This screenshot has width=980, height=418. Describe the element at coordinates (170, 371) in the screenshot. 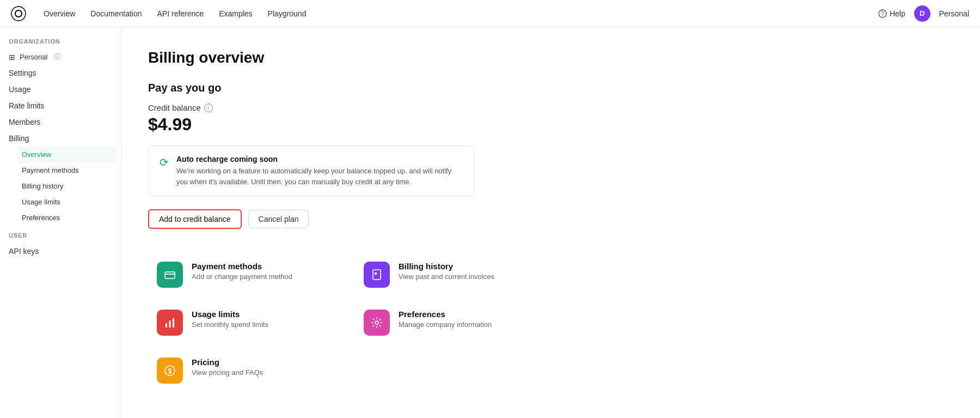

I see `pricing-icon: $` at that location.